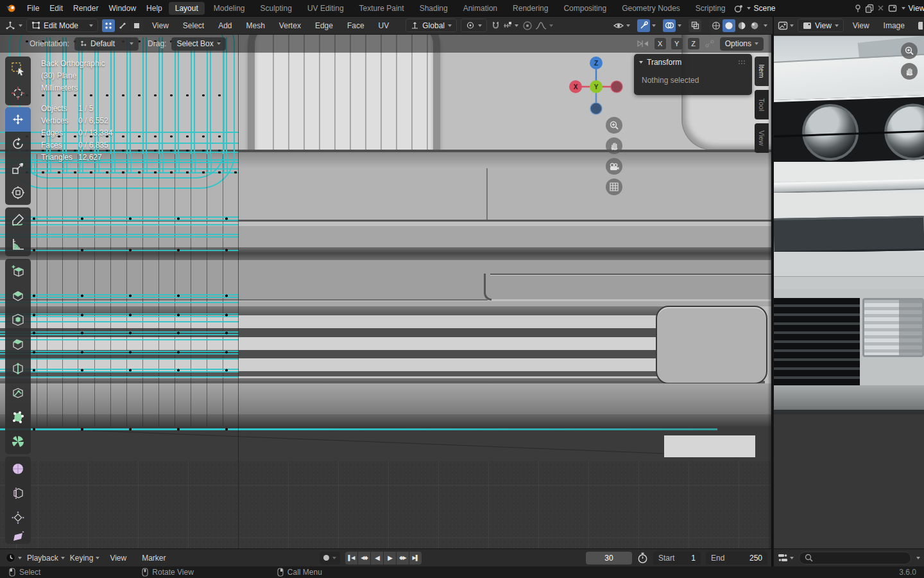 Image resolution: width=924 pixels, height=578 pixels. What do you see at coordinates (18, 417) in the screenshot?
I see `tool-poly-build` at bounding box center [18, 417].